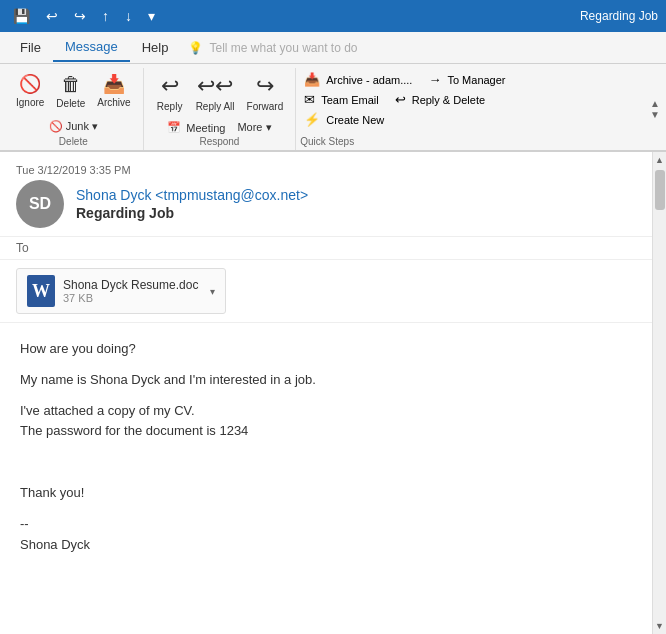 This screenshot has height=634, width=666. I want to click on ribbon-scroll-up: ▲, so click(655, 104).